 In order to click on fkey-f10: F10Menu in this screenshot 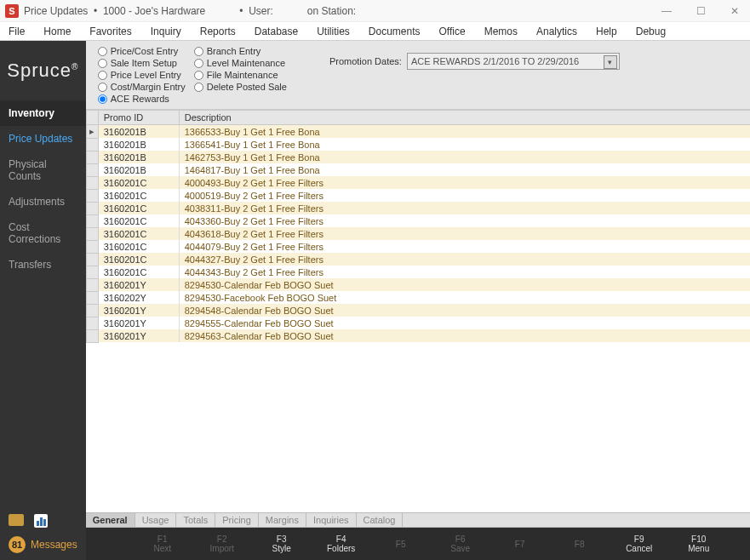, I will do `click(699, 544)`.